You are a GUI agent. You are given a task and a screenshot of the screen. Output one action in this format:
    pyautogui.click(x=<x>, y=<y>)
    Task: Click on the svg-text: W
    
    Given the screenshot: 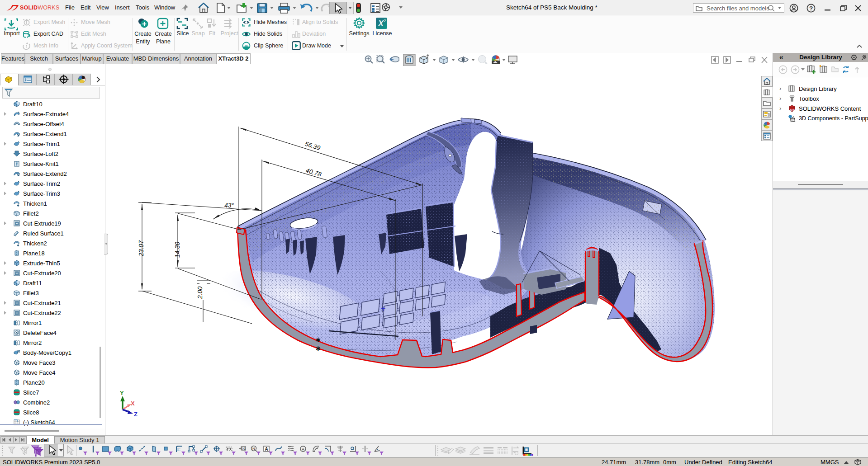 What is the action you would take?
    pyautogui.click(x=794, y=110)
    